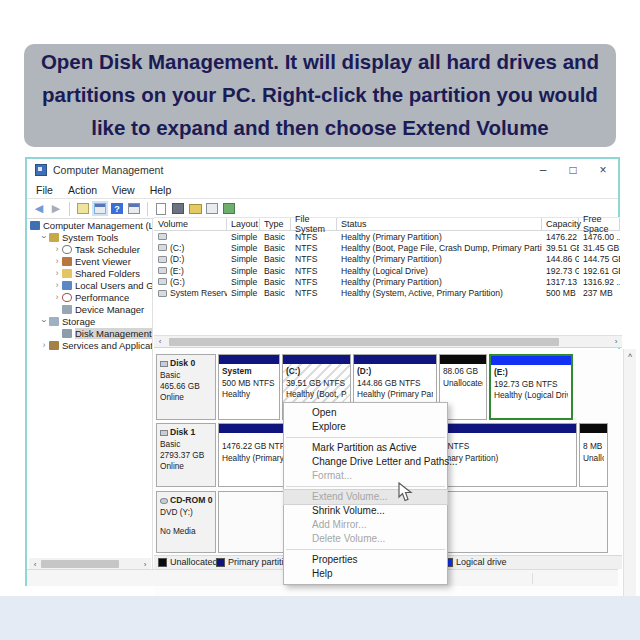 The image size is (640, 640). I want to click on cdrom-label: CD-ROM 0 DVD (Y:) No Media, so click(186, 522).